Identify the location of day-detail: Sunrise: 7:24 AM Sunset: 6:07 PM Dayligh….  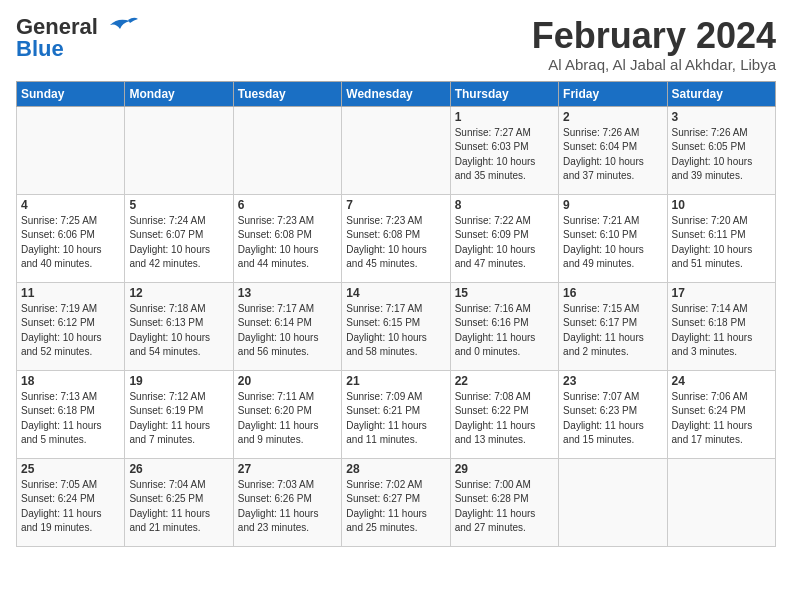
(178, 243).